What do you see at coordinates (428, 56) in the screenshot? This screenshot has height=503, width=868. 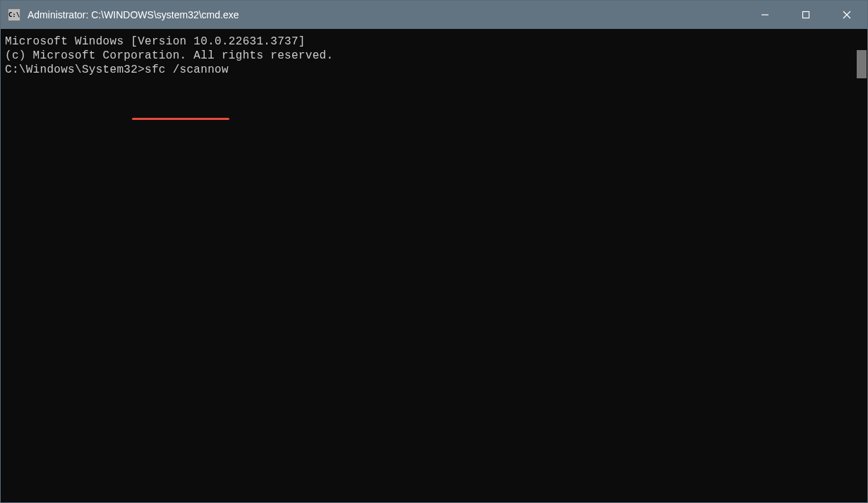 I see `output-line: (c) Microsoft Corporation. All rights re…` at bounding box center [428, 56].